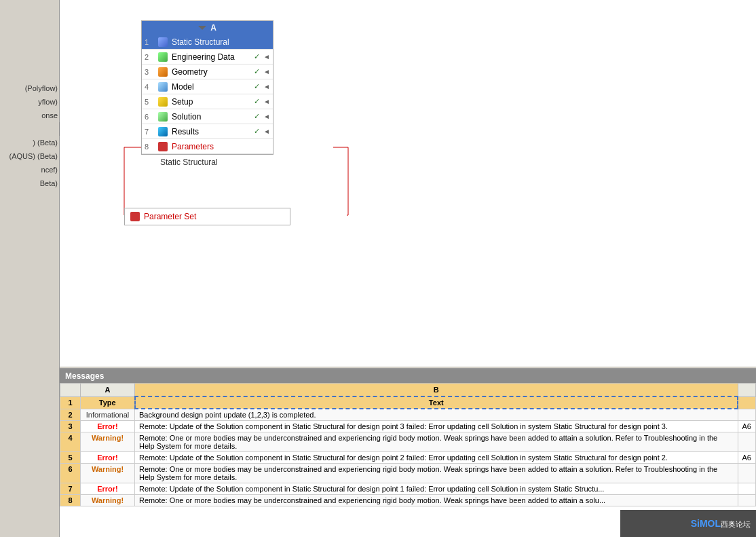 This screenshot has height=537, width=756. I want to click on geometry-icon, so click(163, 72).